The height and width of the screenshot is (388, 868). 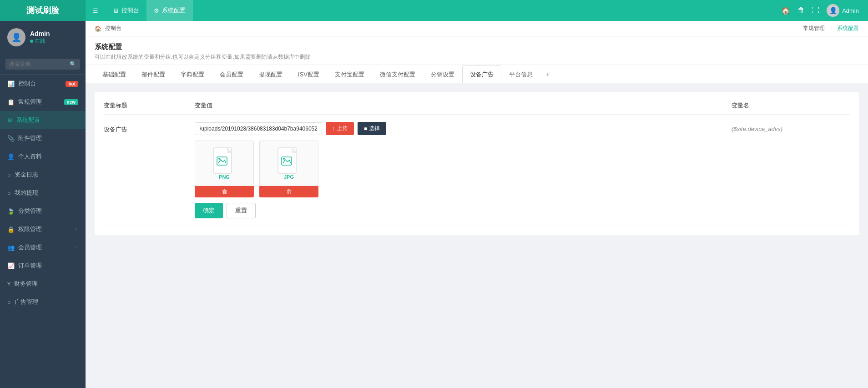 I want to click on sidebar-item-dashboard: 📊 控制台 hot, so click(x=43, y=84).